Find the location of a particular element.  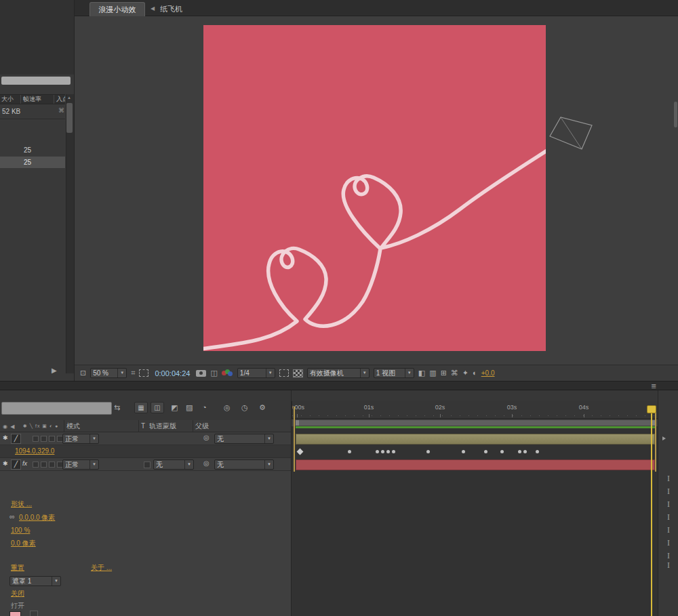

mask-color-swatch is located at coordinates (15, 614).